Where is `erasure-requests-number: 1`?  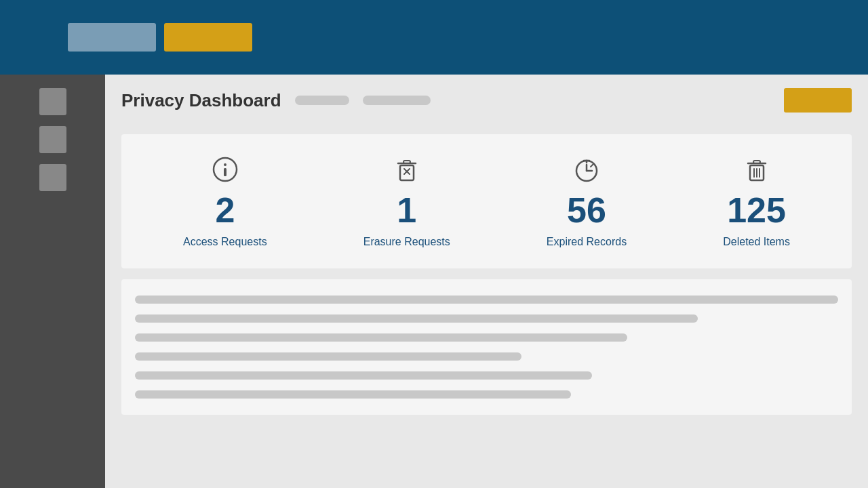 erasure-requests-number: 1 is located at coordinates (407, 210).